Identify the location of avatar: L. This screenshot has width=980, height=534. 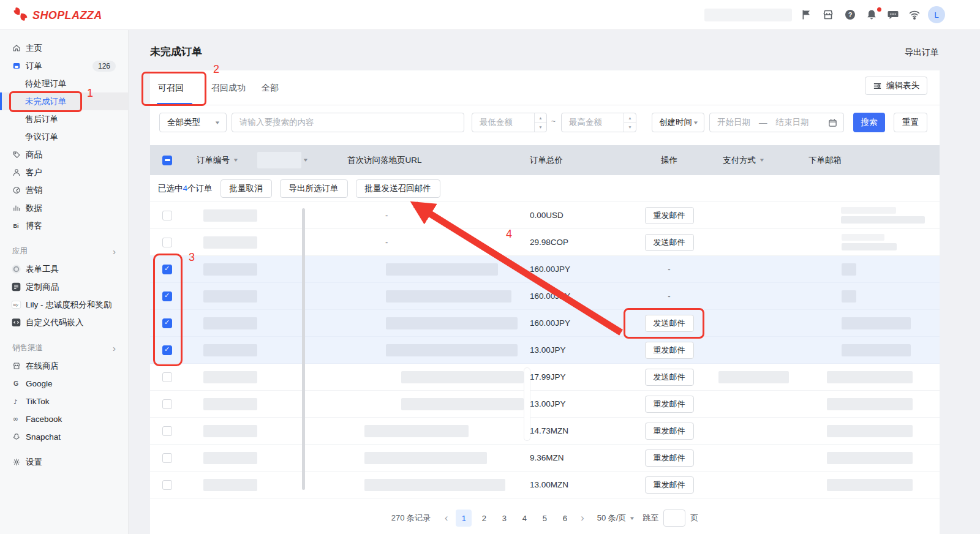
(937, 15).